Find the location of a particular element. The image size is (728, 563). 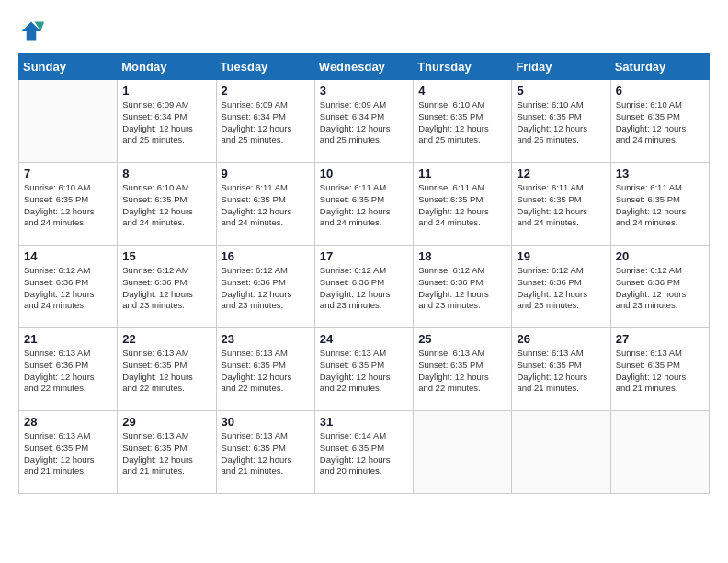

day-number: 21 is located at coordinates (68, 339).